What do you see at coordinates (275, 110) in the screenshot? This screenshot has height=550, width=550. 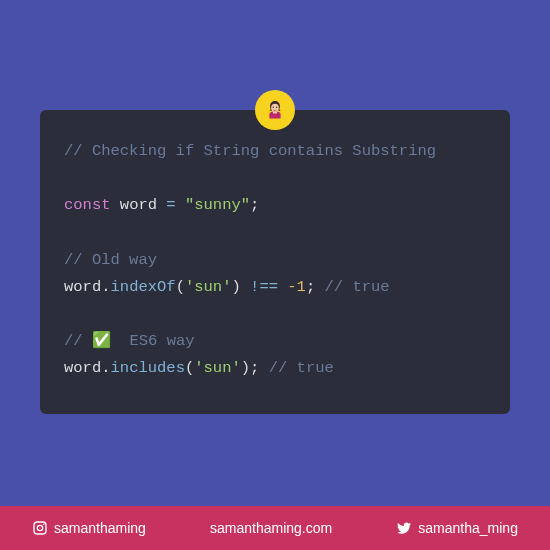 I see `avatar-icon` at bounding box center [275, 110].